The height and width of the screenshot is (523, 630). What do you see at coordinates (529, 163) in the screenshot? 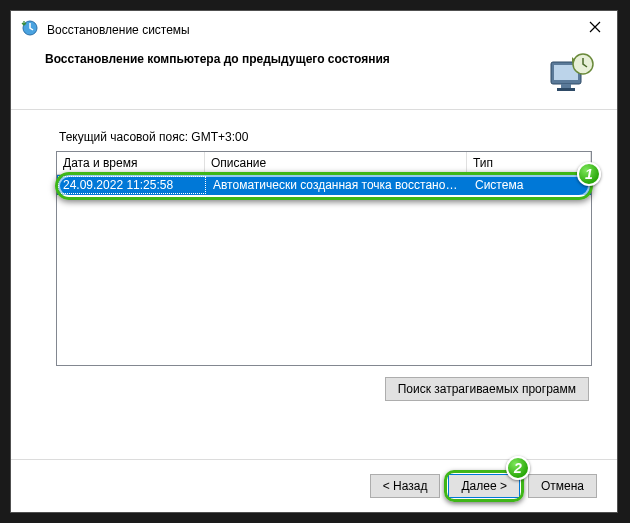
I see `col-type: Тип` at bounding box center [529, 163].